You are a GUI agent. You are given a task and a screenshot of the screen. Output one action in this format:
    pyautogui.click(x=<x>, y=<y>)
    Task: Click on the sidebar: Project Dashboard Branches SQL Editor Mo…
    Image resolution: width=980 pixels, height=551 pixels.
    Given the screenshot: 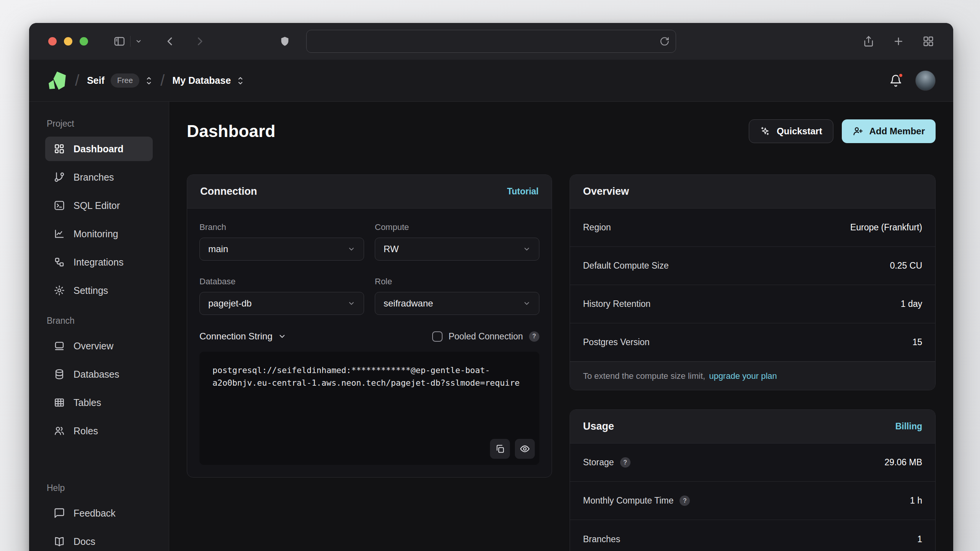 What is the action you would take?
    pyautogui.click(x=99, y=326)
    